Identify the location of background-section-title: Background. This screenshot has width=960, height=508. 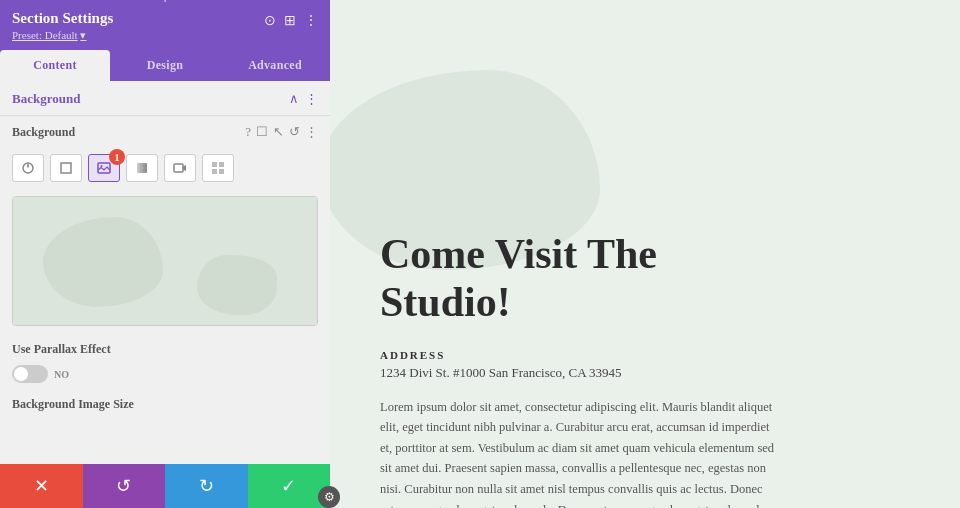
(46, 99).